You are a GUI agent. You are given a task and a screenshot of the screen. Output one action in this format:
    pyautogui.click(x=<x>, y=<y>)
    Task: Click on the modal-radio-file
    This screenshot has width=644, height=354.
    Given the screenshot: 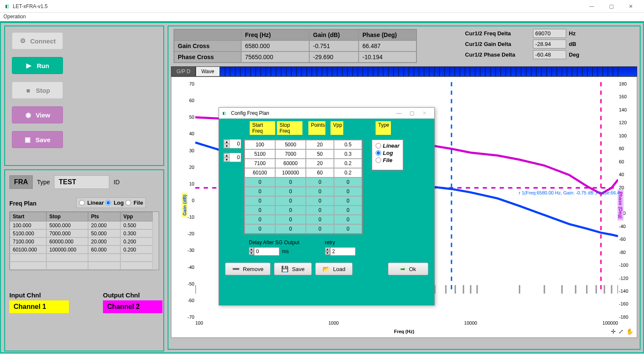 What is the action you would take?
    pyautogui.click(x=379, y=160)
    